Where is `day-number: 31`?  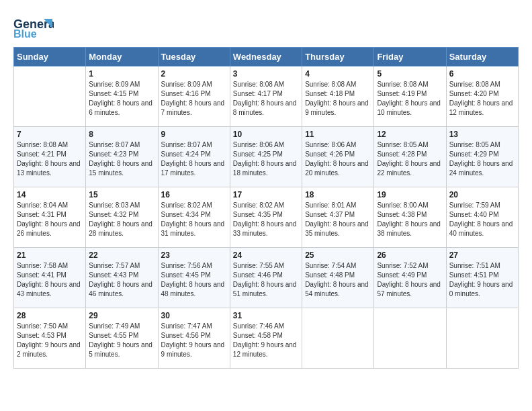
day-number: 31 is located at coordinates (266, 316).